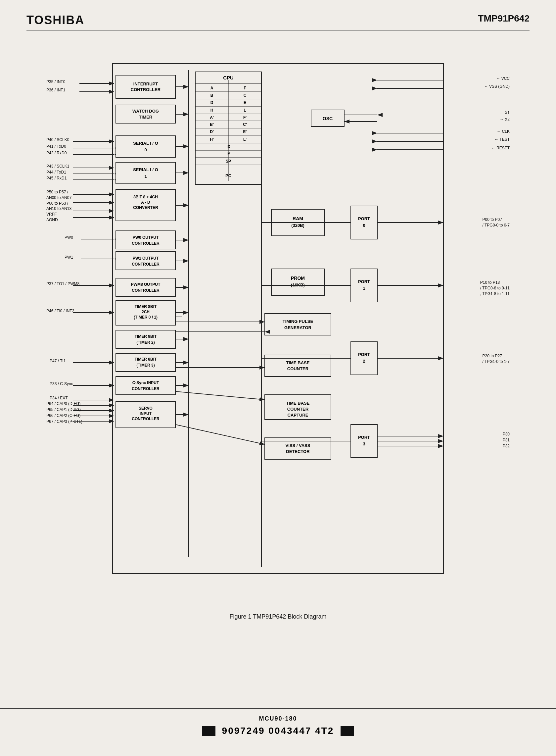 This screenshot has height=756, width=556. What do you see at coordinates (146, 414) in the screenshot?
I see `svg-text: INPUT` at bounding box center [146, 414].